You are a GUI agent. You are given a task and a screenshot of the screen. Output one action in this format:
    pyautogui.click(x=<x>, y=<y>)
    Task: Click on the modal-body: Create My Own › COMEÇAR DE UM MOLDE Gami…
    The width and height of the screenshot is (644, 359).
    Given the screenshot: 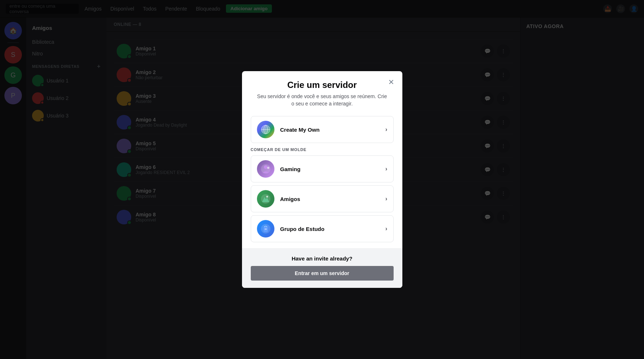 What is the action you would take?
    pyautogui.click(x=322, y=179)
    